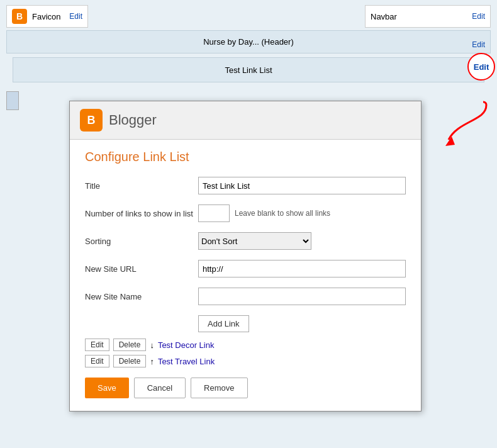 This screenshot has height=448, width=497. What do you see at coordinates (214, 213) in the screenshot?
I see `num-links-input` at bounding box center [214, 213].